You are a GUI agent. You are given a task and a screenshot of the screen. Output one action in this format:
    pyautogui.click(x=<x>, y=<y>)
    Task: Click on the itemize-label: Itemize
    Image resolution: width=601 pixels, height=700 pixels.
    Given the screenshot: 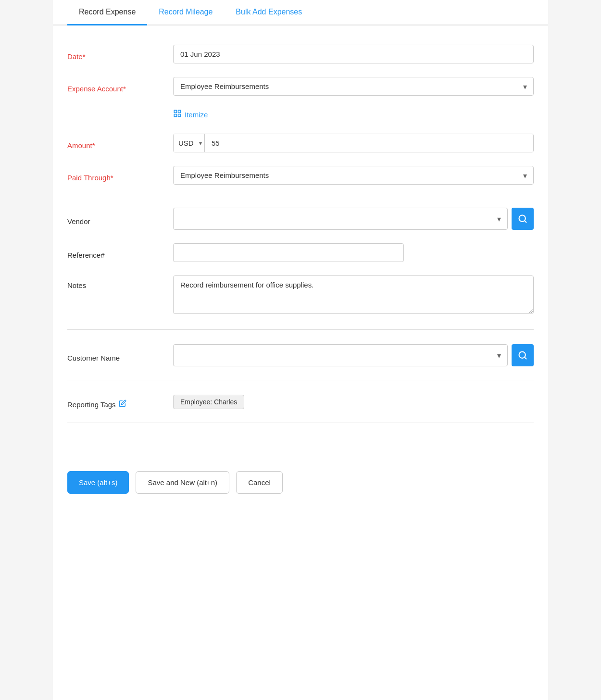 What is the action you would take?
    pyautogui.click(x=196, y=114)
    